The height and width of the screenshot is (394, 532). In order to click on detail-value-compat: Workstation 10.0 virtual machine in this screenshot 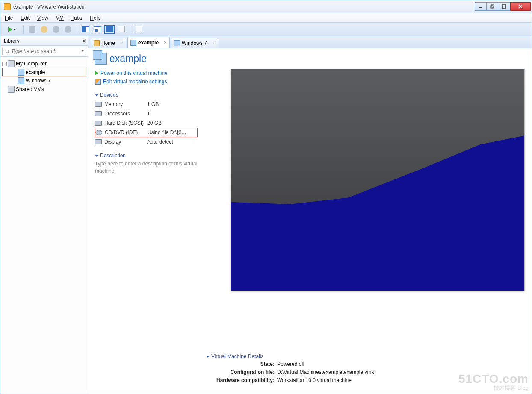, I will do `click(314, 381)`.